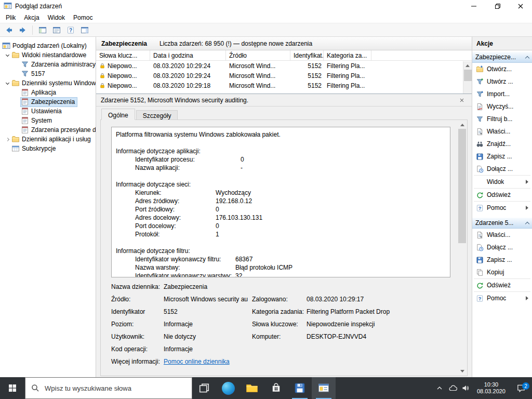 This screenshot has height=399, width=532. What do you see at coordinates (48, 130) in the screenshot?
I see `tree-item-forwarded-events: Zdarzenia przesyłane d` at bounding box center [48, 130].